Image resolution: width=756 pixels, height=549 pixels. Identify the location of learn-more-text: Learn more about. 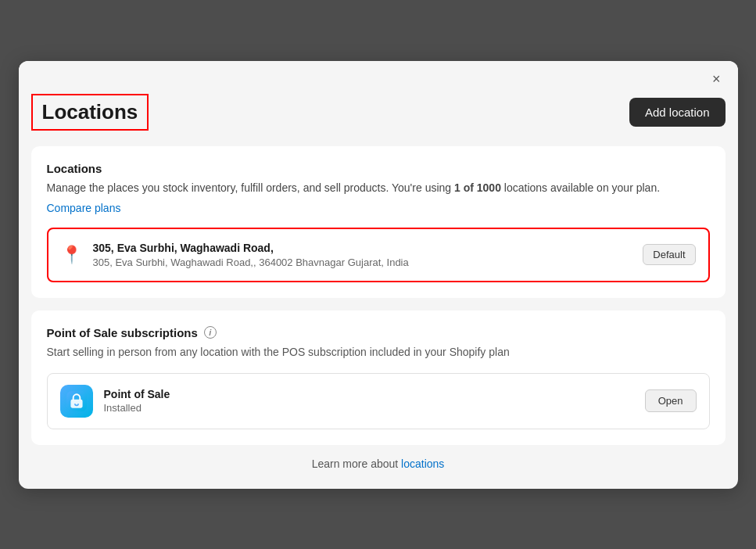
(357, 464).